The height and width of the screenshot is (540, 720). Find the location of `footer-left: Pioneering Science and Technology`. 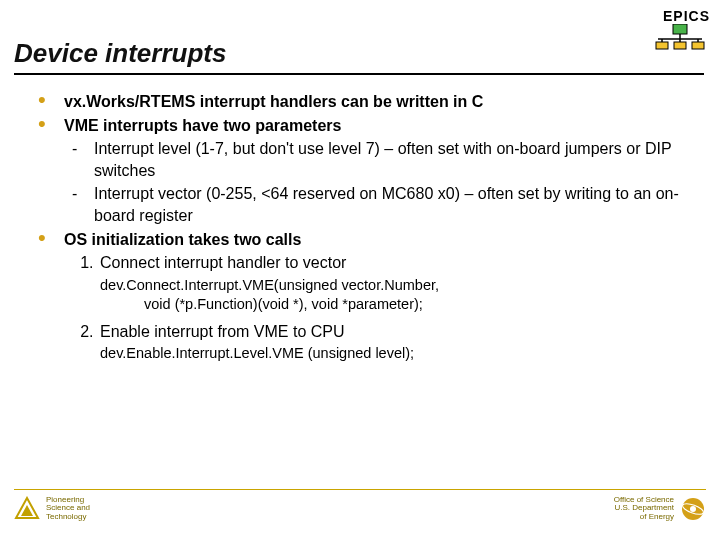

footer-left: Pioneering Science and Technology is located at coordinates (52, 509).